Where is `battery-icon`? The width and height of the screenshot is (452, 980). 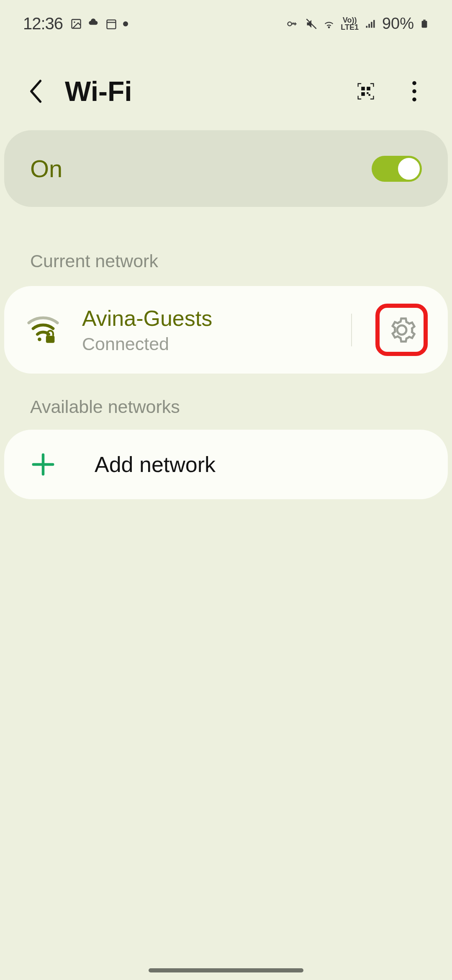
battery-icon is located at coordinates (424, 24).